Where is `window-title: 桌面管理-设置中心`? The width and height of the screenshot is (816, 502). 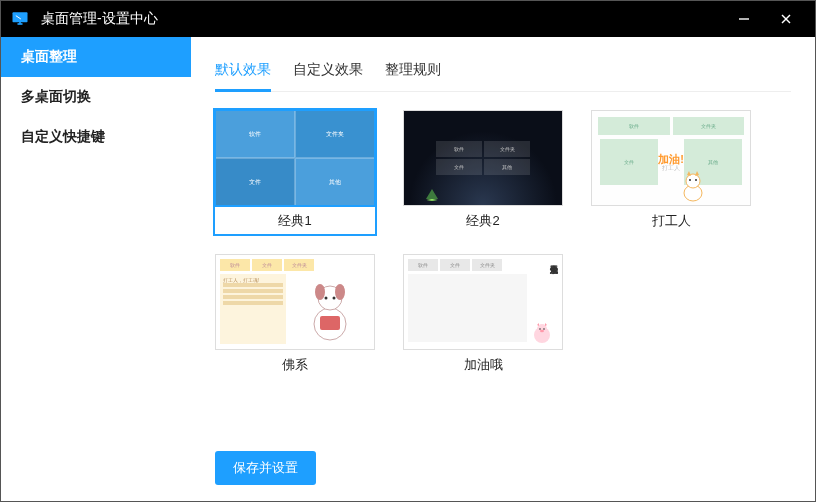
window-title: 桌面管理-设置中心 is located at coordinates (382, 19).